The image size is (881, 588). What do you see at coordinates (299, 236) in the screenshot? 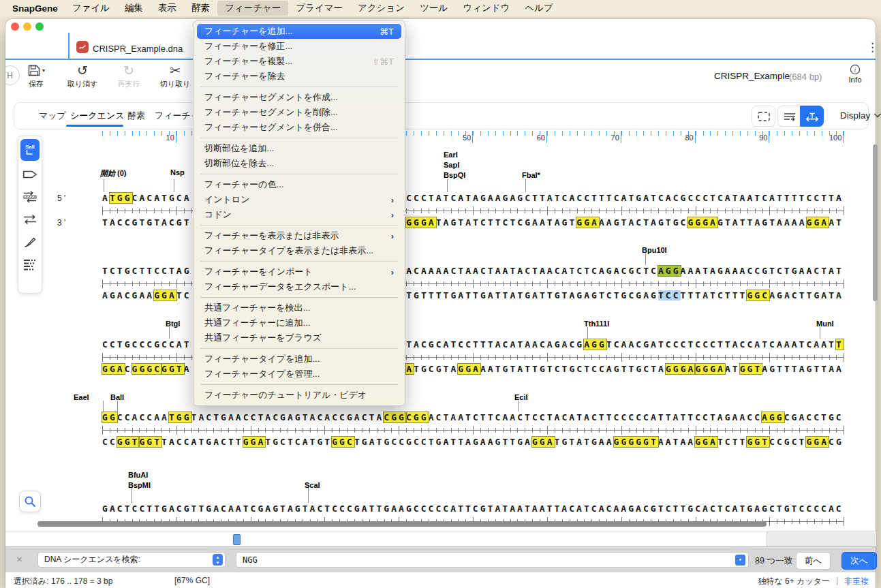
I see `menu-item: フィーチャーを表示または非表示›` at bounding box center [299, 236].